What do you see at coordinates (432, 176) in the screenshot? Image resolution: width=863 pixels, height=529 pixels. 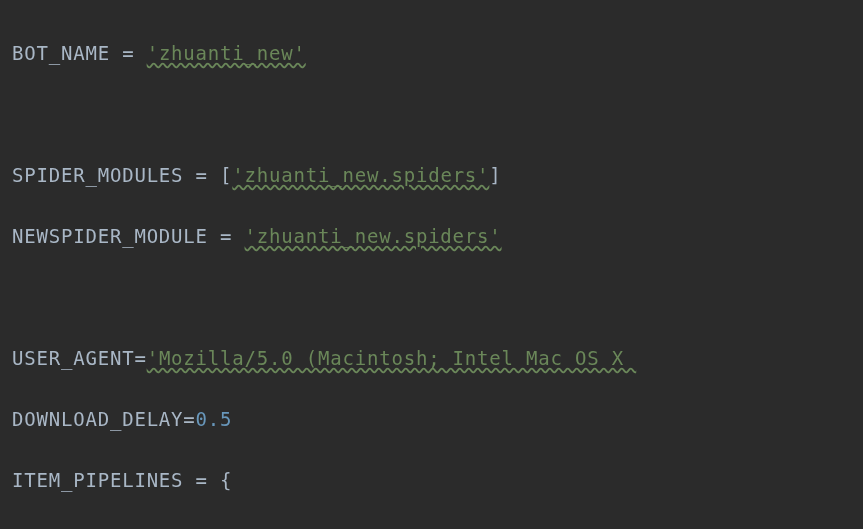 I see `code-line: SPIDER_MODULES = ['zhuanti_new.spiders']` at bounding box center [432, 176].